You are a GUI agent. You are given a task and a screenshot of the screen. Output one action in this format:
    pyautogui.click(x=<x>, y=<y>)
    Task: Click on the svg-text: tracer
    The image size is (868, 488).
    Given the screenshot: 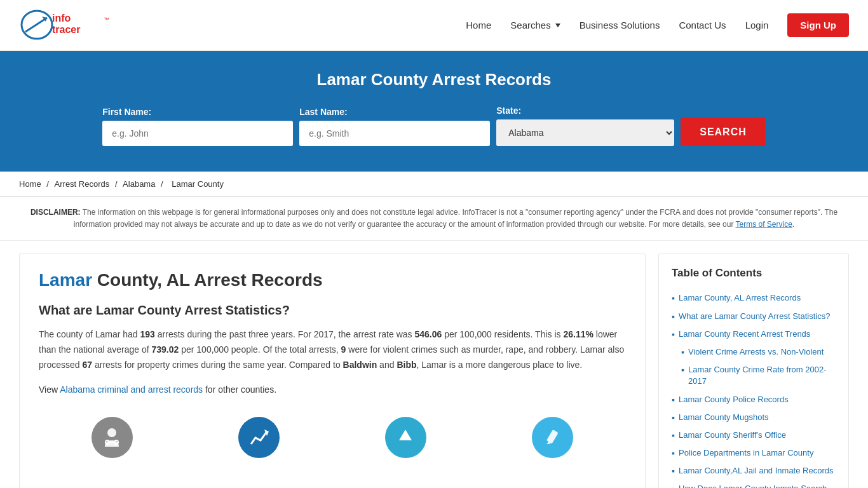 What is the action you would take?
    pyautogui.click(x=66, y=29)
    